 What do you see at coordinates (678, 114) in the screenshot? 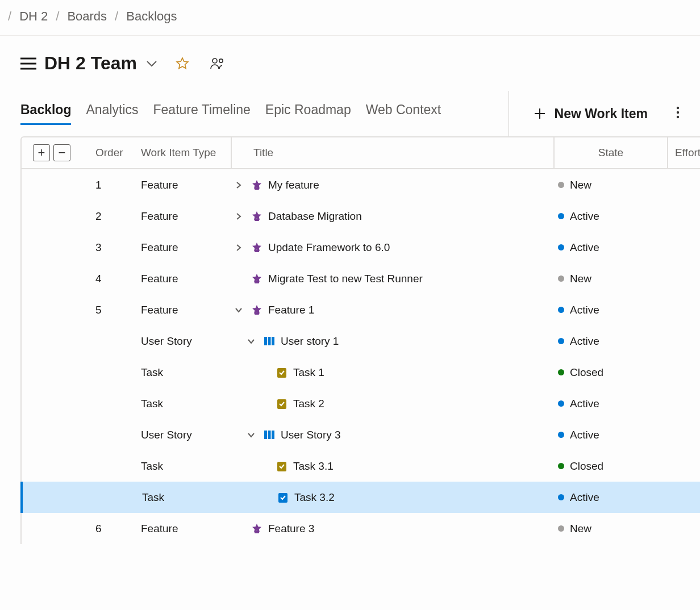
I see `more-icon` at bounding box center [678, 114].